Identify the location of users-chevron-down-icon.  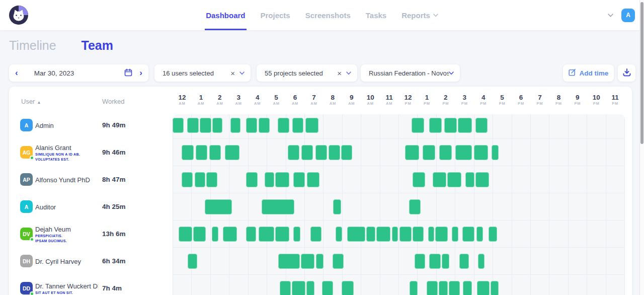
(242, 73).